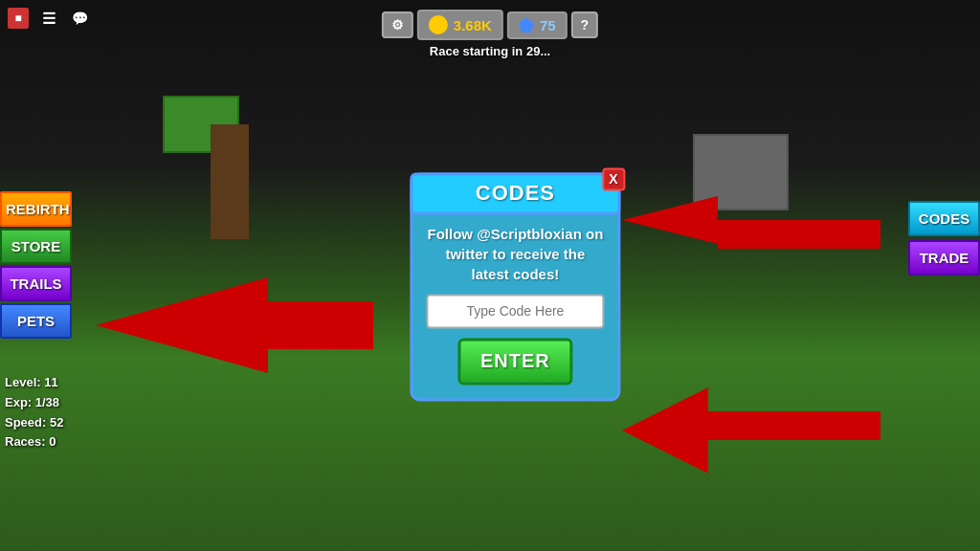  I want to click on roblox-chat-icon: 💬, so click(79, 18).